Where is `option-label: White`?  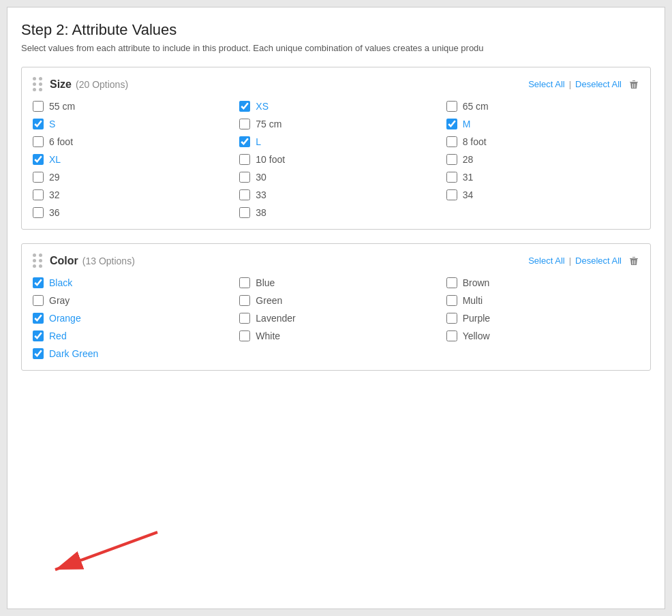 option-label: White is located at coordinates (268, 336).